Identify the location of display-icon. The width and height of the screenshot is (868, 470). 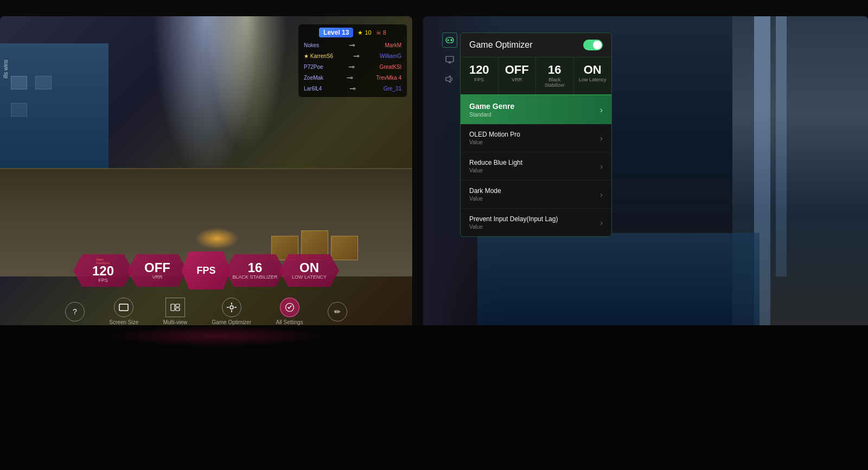
(450, 60).